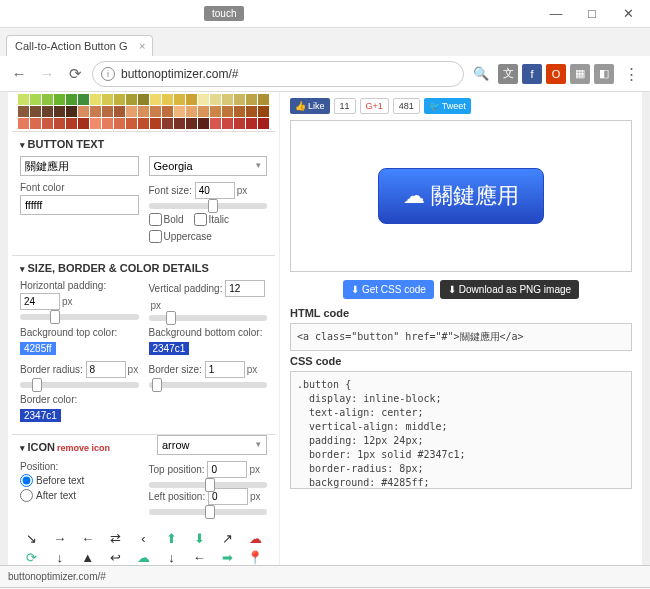 The image size is (650, 589). What do you see at coordinates (144, 400) in the screenshot?
I see `bcolor-label: Border color:` at bounding box center [144, 400].